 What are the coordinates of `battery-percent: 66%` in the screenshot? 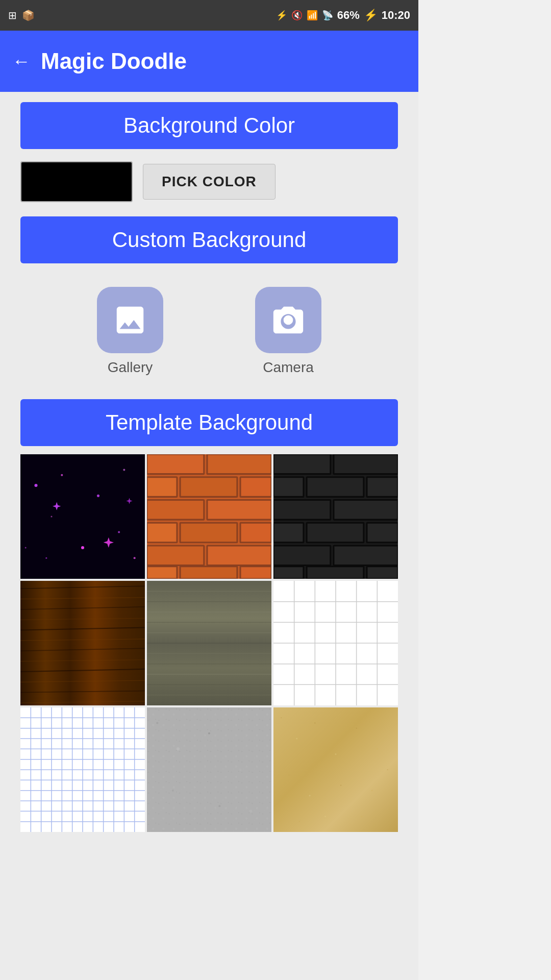 It's located at (348, 15).